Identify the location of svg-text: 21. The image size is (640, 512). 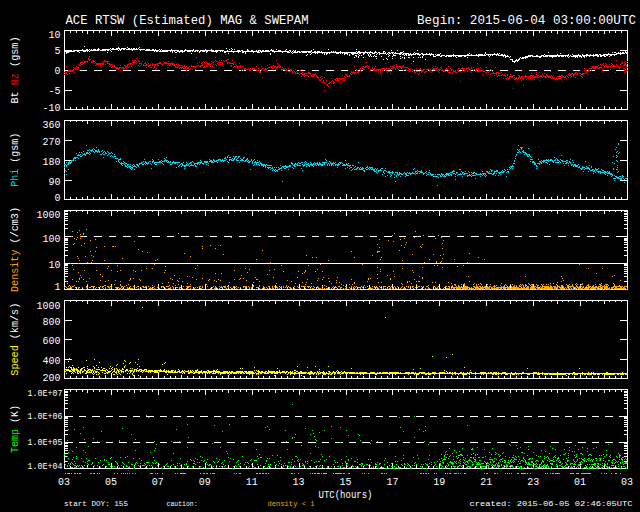
(486, 482).